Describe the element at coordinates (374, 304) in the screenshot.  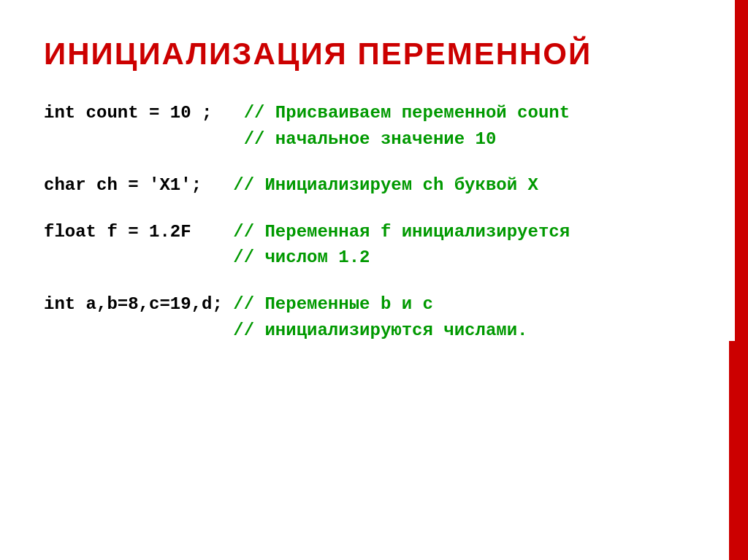
I see `code-line-4-1: int a,b=8,c=19,d; // Переменные b и с` at that location.